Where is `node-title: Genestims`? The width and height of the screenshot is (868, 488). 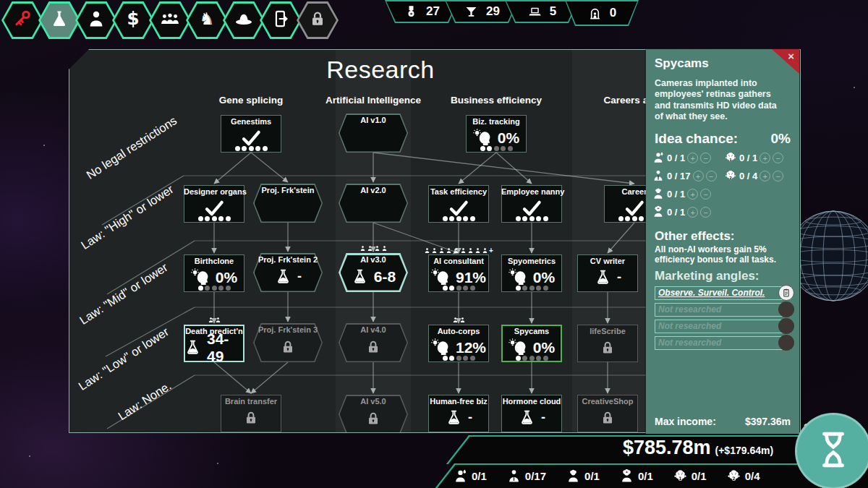 node-title: Genestims is located at coordinates (251, 121).